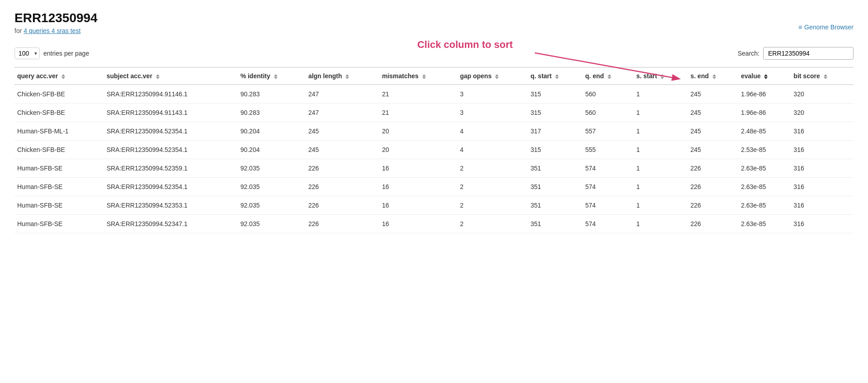  What do you see at coordinates (171, 76) in the screenshot?
I see `col-subject-acc-ver: subject acc.ver` at bounding box center [171, 76].